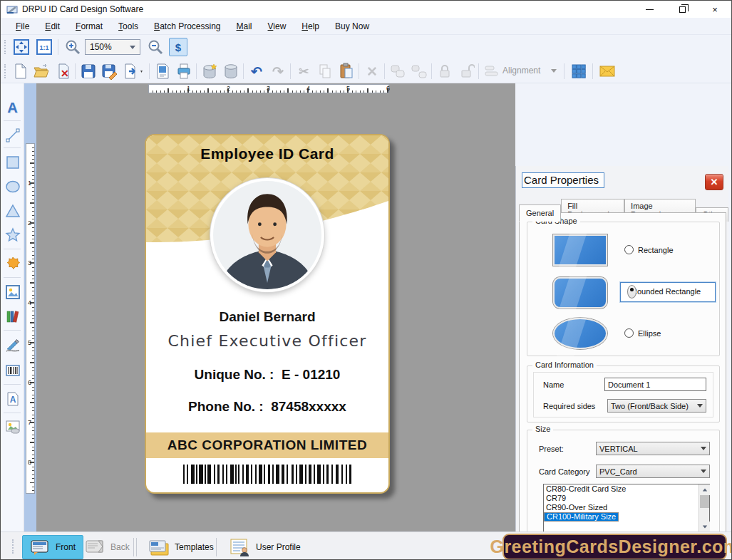  I want to click on delete-icon: ✕, so click(372, 71).